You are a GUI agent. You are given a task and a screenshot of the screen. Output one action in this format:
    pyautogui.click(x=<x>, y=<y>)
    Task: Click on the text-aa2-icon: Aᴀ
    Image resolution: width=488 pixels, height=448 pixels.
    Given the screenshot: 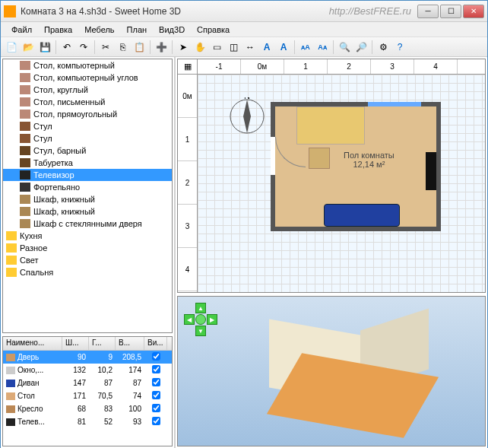 What is the action you would take?
    pyautogui.click(x=322, y=47)
    